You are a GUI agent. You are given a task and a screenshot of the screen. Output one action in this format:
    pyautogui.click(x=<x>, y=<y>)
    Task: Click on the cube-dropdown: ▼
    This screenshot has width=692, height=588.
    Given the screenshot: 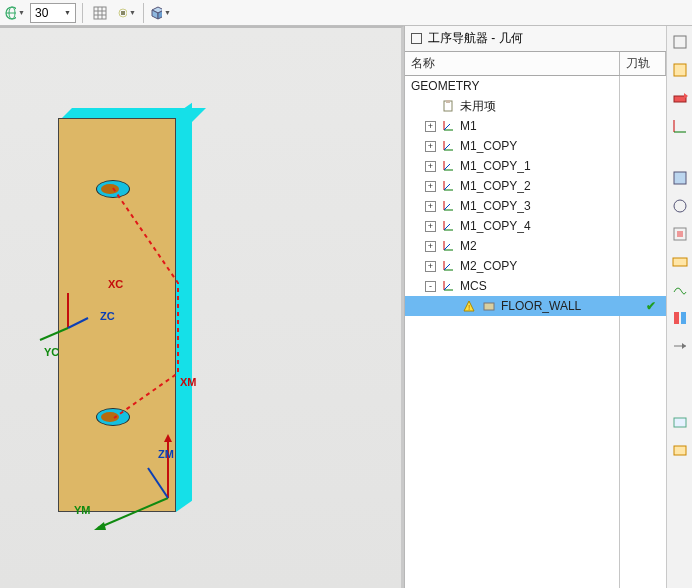 What is the action you would take?
    pyautogui.click(x=161, y=13)
    